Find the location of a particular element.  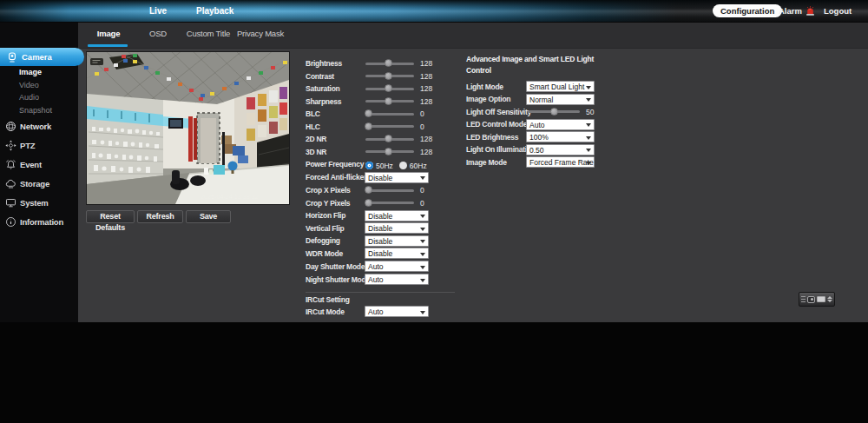

select-horizon-flip: Disable is located at coordinates (397, 215).